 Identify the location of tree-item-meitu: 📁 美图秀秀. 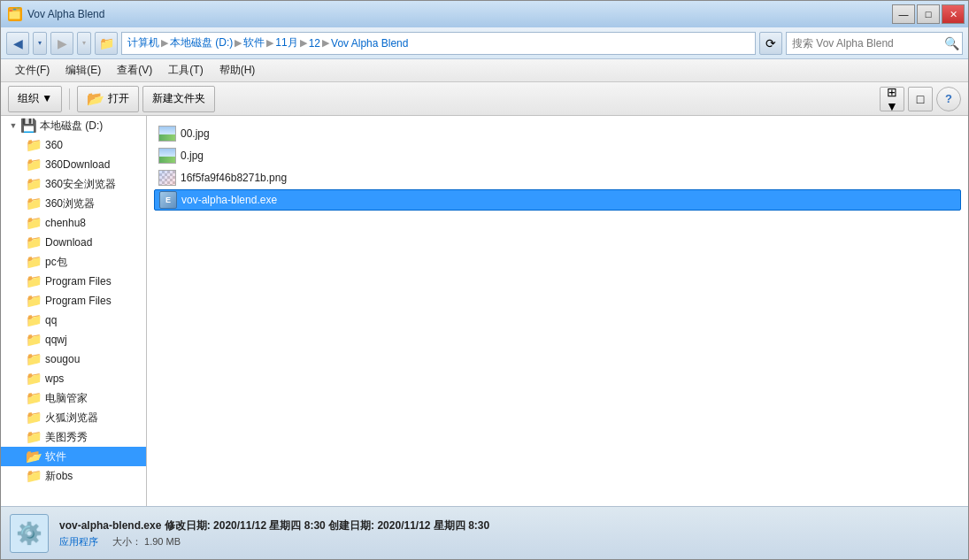
(73, 437).